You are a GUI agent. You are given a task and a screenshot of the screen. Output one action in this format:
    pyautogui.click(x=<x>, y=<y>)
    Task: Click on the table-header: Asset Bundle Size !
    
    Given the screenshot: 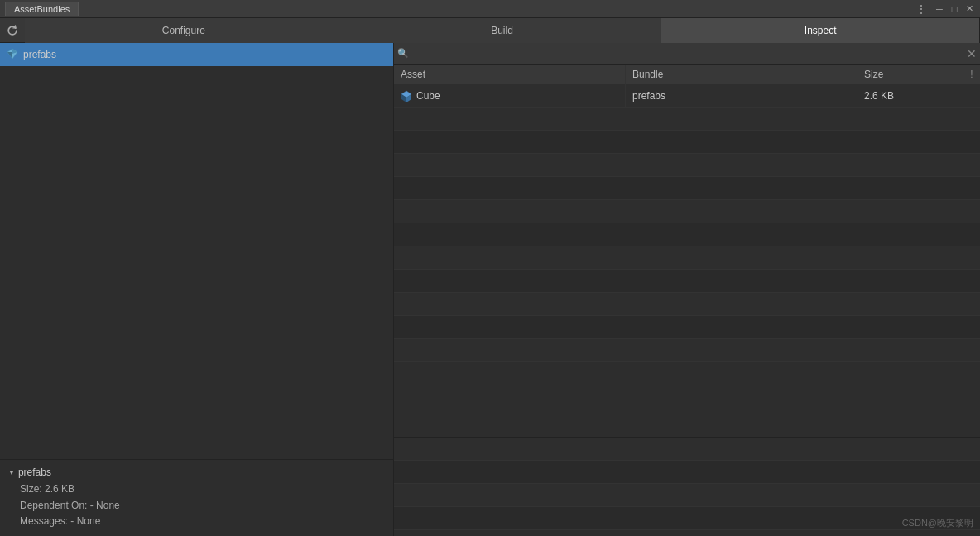 What is the action you would take?
    pyautogui.click(x=687, y=74)
    